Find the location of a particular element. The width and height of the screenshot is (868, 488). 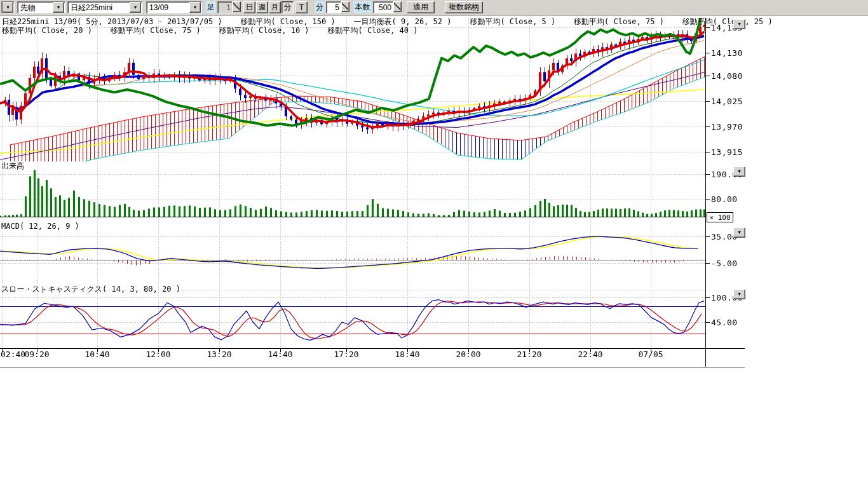

period-tick-button: T is located at coordinates (301, 8).